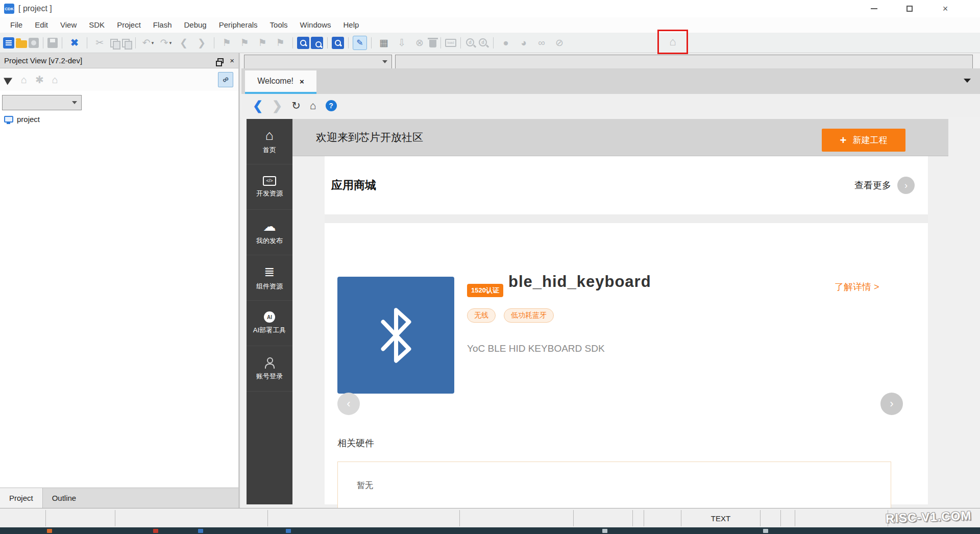  Describe the element at coordinates (270, 193) in the screenshot. I see `sidebar-item-label: 开发资源` at that location.